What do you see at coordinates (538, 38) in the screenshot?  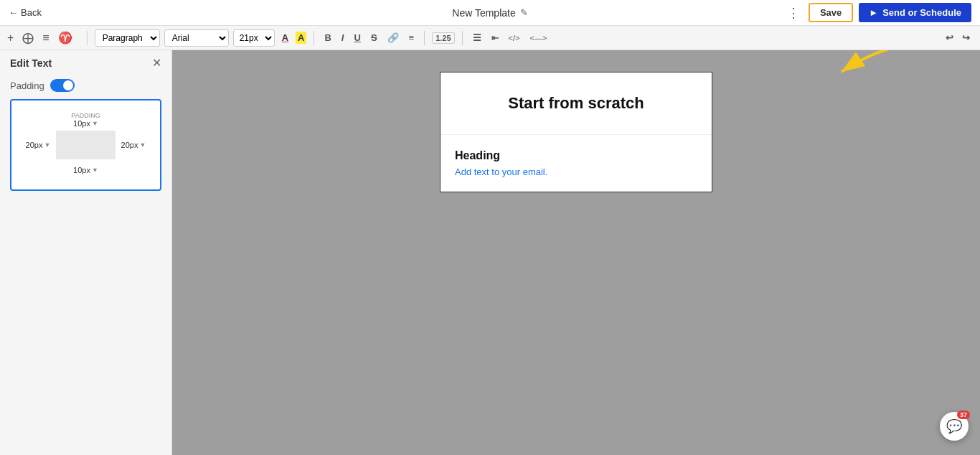 I see `code-block-icon: <—>` at bounding box center [538, 38].